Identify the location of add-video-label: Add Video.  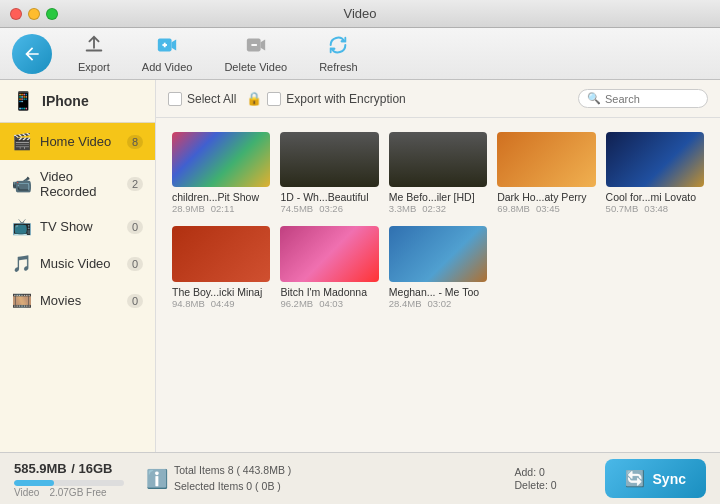
(168, 67).